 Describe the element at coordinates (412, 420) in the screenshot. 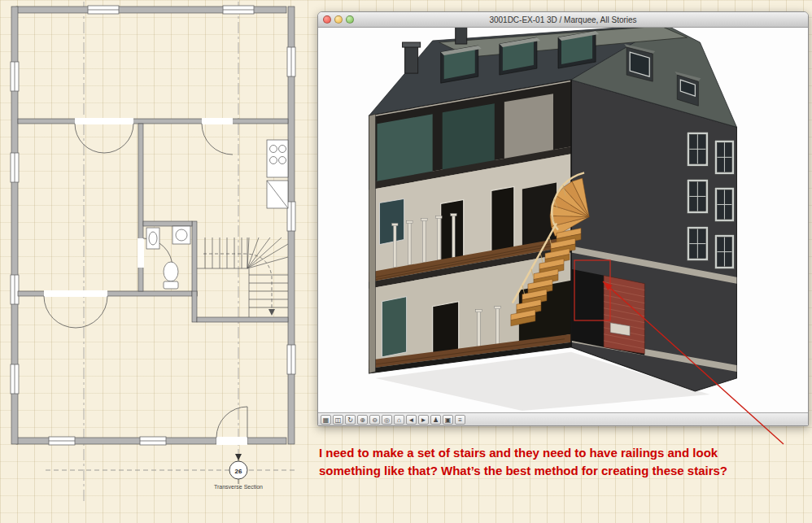

I see `previous-view-icon: ◄` at that location.